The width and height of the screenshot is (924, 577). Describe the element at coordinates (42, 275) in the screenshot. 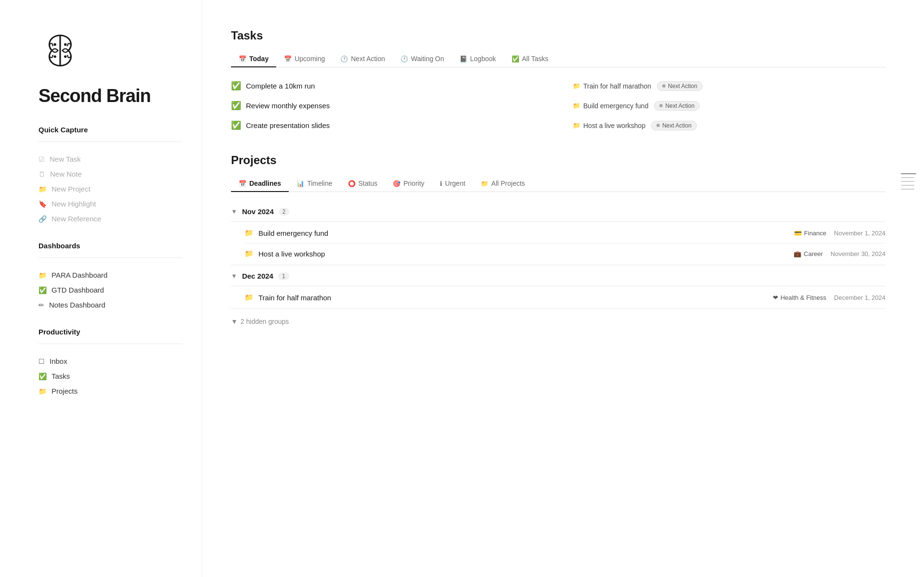

I see `para-icon: 📁` at that location.